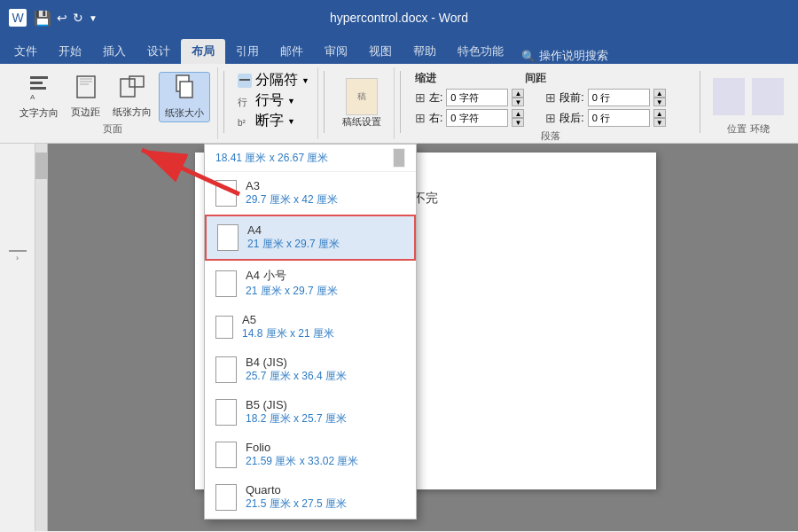 The height and width of the screenshot is (532, 798). What do you see at coordinates (291, 121) in the screenshot?
I see `hyphen-arrow: ▼` at bounding box center [291, 121].